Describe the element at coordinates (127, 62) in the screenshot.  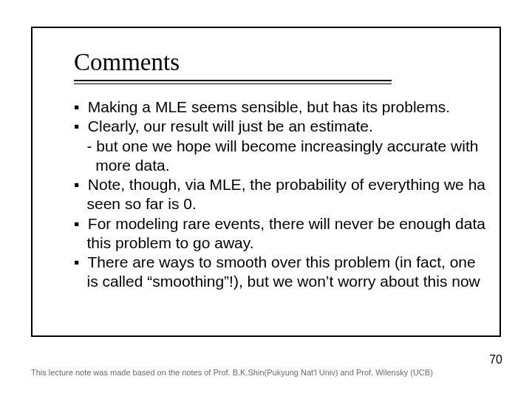
I see `slide-title: Comments` at that location.